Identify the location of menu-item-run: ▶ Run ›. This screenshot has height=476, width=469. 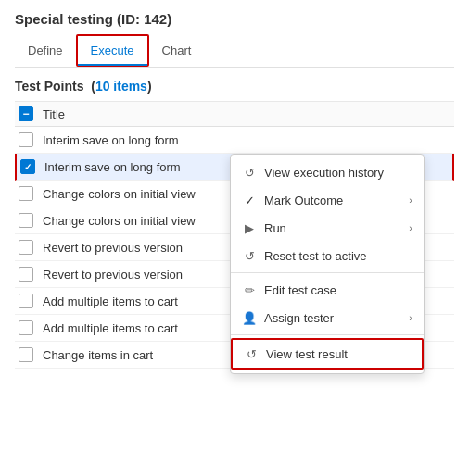
(327, 228).